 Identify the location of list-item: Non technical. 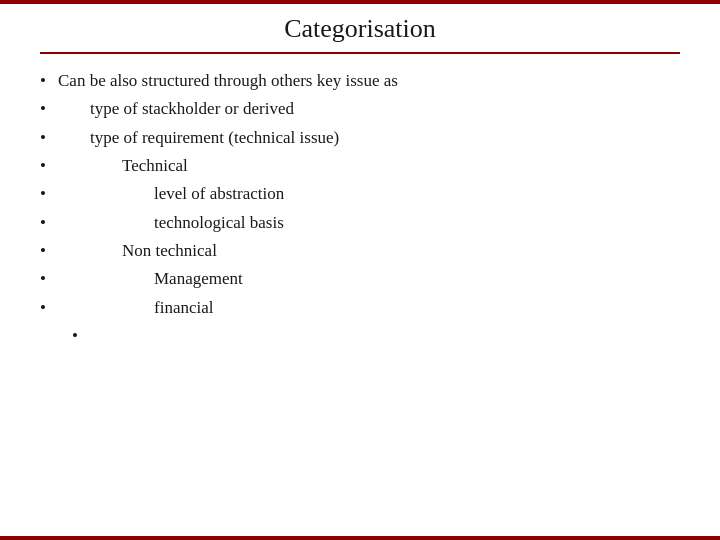
(360, 251).